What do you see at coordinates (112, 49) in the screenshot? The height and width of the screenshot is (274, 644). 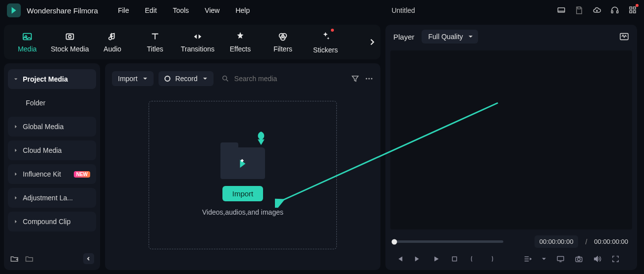 I see `tab-audio-label: Audio` at bounding box center [112, 49].